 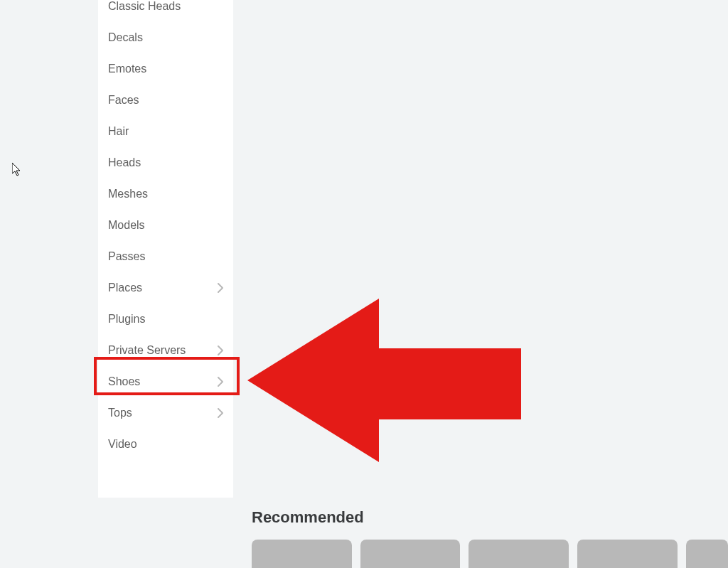 I want to click on sidebar-item-label: Heads, so click(x=124, y=163).